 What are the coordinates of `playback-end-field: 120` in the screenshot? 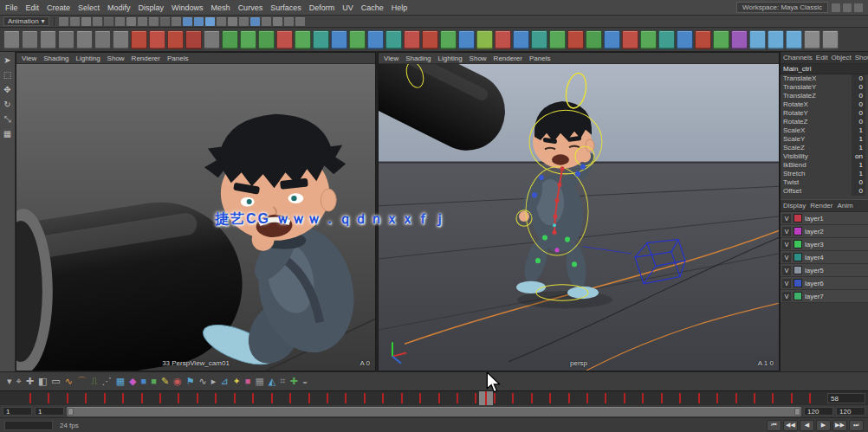 It's located at (819, 411).